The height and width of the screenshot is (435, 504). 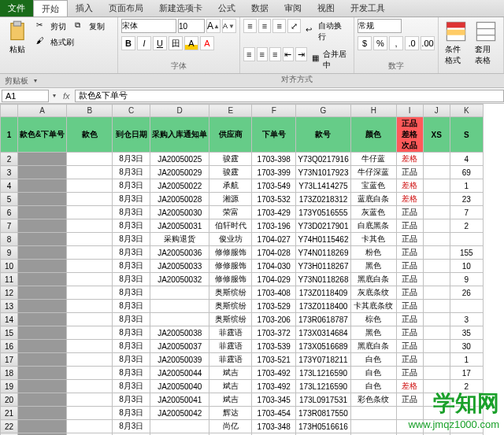 What do you see at coordinates (243, 373) in the screenshot?
I see `table-row: 188月3日JA20050044斌吉1703-492173L1216590白色正…` at bounding box center [243, 373].